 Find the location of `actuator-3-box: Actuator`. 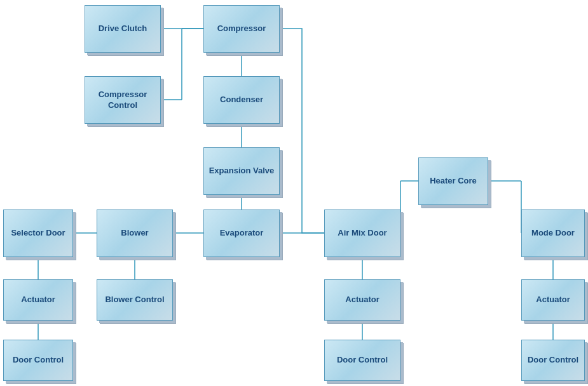

actuator-3-box: Actuator is located at coordinates (553, 300).